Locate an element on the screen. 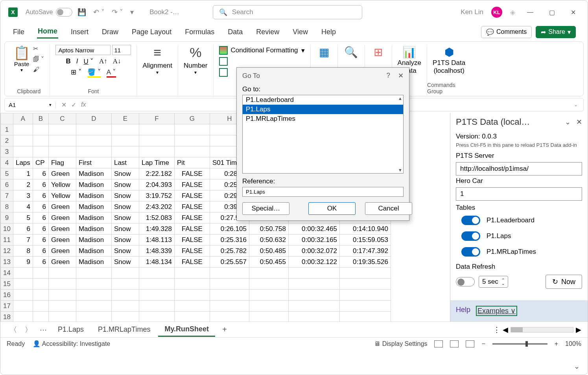 The height and width of the screenshot is (375, 588). name-box: A1▾ is located at coordinates (30, 105).